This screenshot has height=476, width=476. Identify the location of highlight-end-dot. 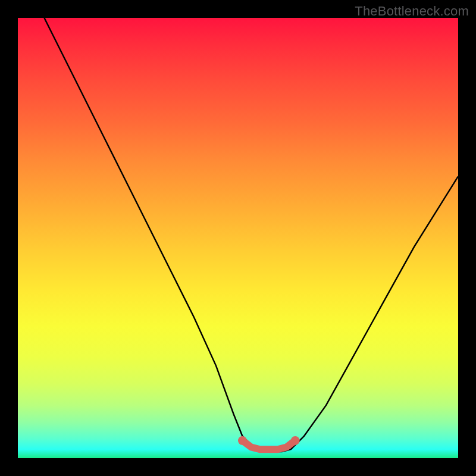
(295, 440).